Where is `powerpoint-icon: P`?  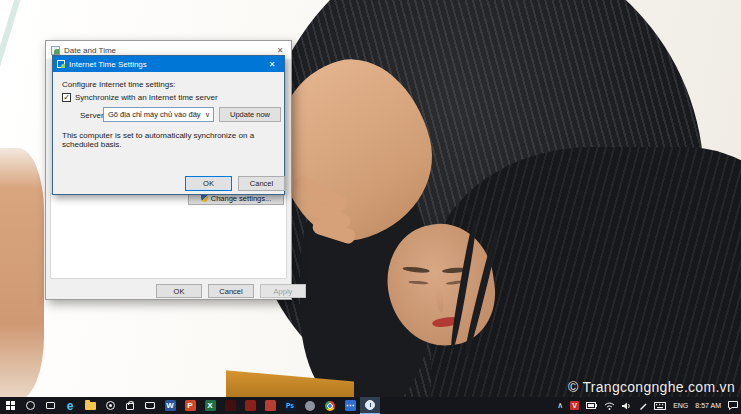
powerpoint-icon: P is located at coordinates (190, 406).